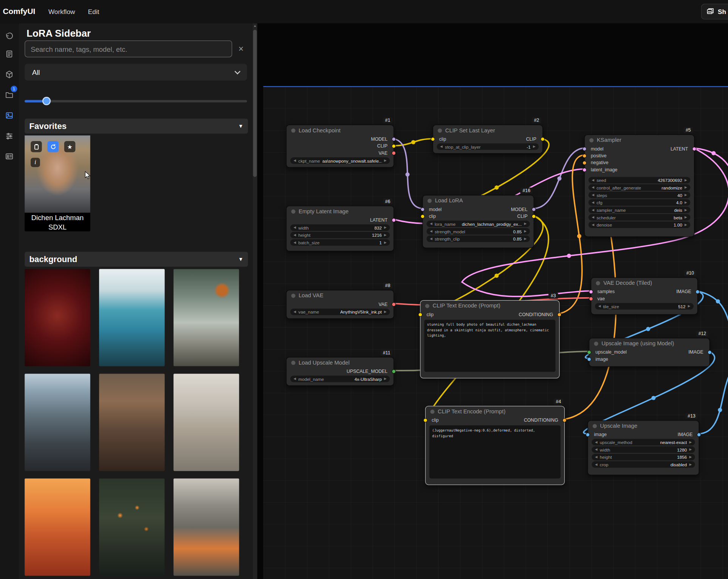  I want to click on input-port-upscale-model, so click(589, 352).